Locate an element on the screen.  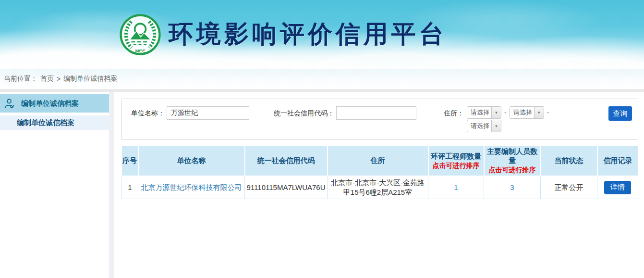
sidebar-divider is located at coordinates (111, 185).